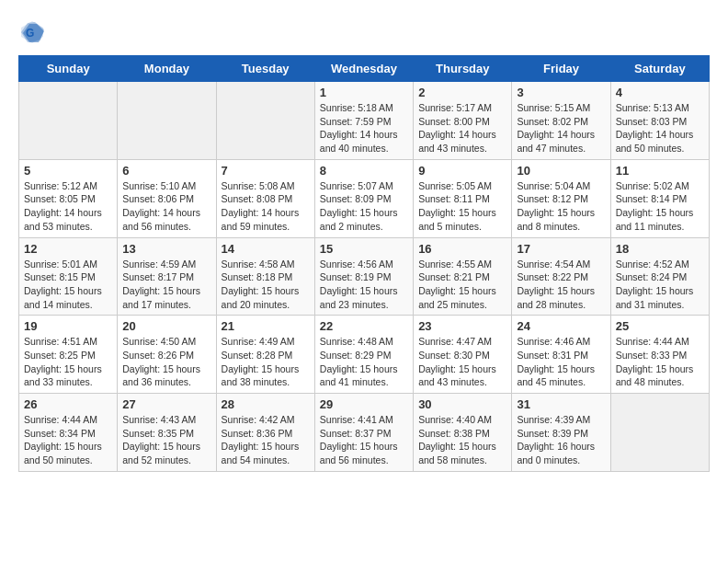 This screenshot has width=728, height=563. What do you see at coordinates (166, 171) in the screenshot?
I see `day-number: 6` at bounding box center [166, 171].